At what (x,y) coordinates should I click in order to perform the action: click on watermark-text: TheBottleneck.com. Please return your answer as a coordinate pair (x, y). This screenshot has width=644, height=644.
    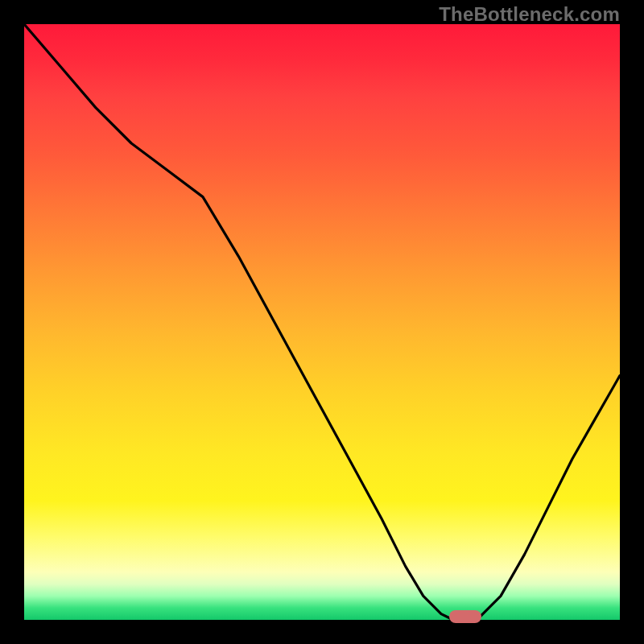
    Looking at the image, I should click on (530, 14).